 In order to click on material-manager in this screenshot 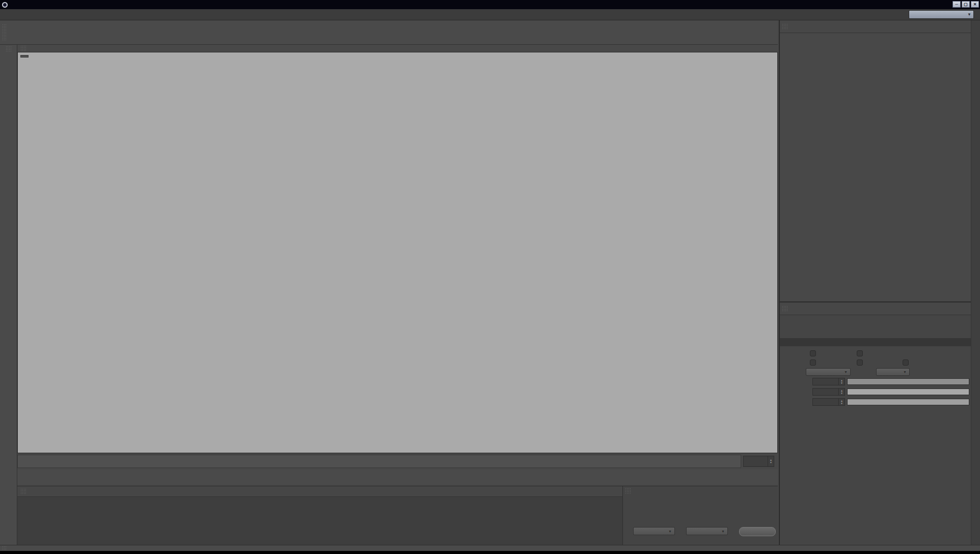, I will do `click(320, 515)`.